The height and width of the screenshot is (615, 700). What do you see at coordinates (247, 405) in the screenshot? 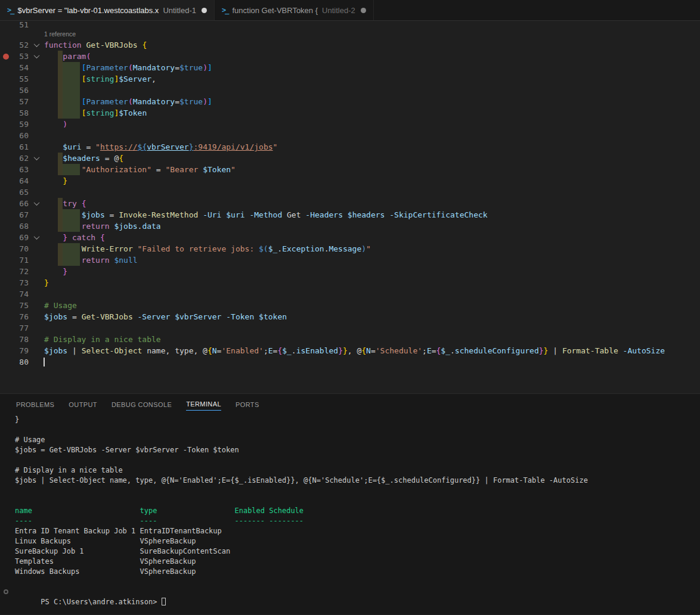
I see `panel-tab-ports: PORTS` at bounding box center [247, 405].